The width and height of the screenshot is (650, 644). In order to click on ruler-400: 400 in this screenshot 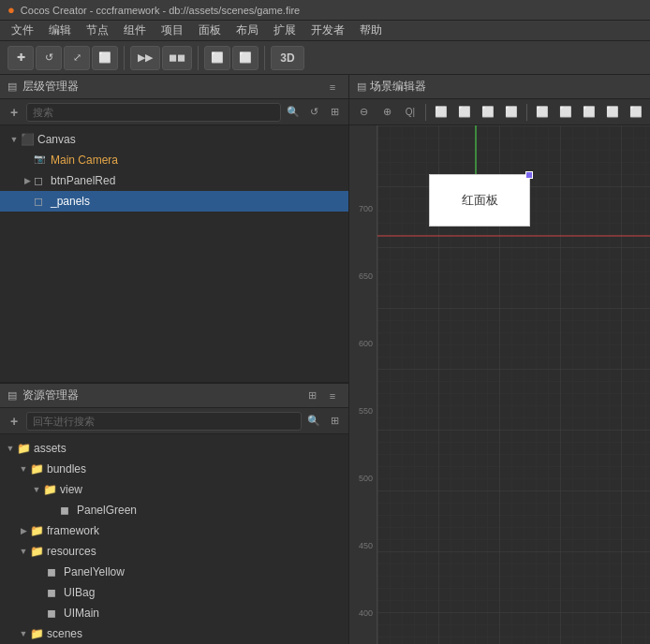, I will do `click(365, 613)`.